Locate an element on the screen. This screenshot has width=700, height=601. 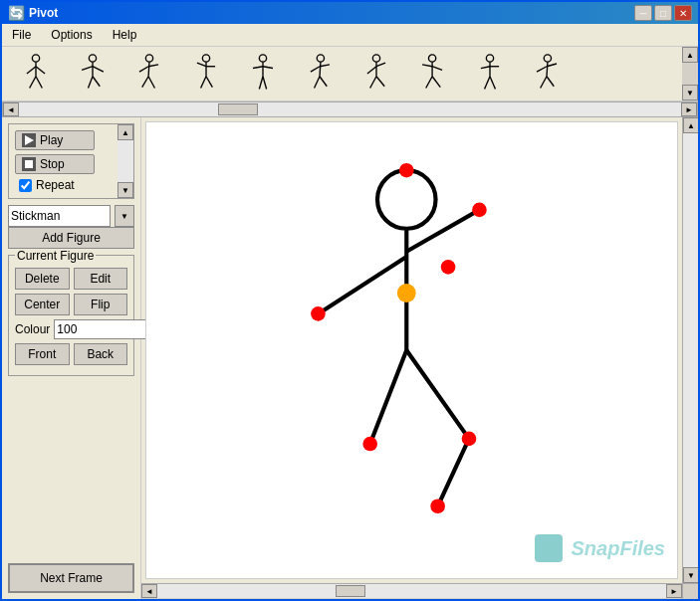
watermark: SnapFiles is located at coordinates (599, 548).